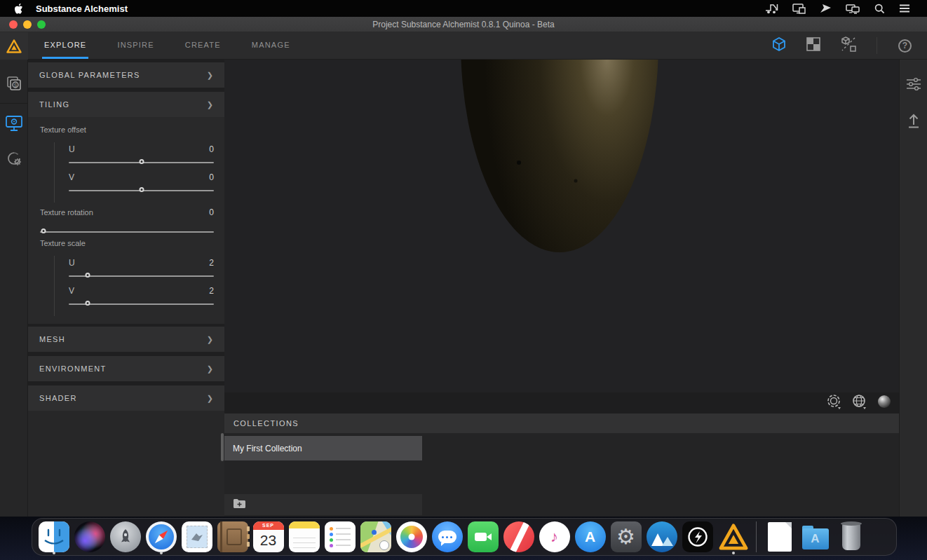 The height and width of the screenshot is (560, 927). What do you see at coordinates (222, 447) in the screenshot?
I see `panel-scrollbar` at bounding box center [222, 447].